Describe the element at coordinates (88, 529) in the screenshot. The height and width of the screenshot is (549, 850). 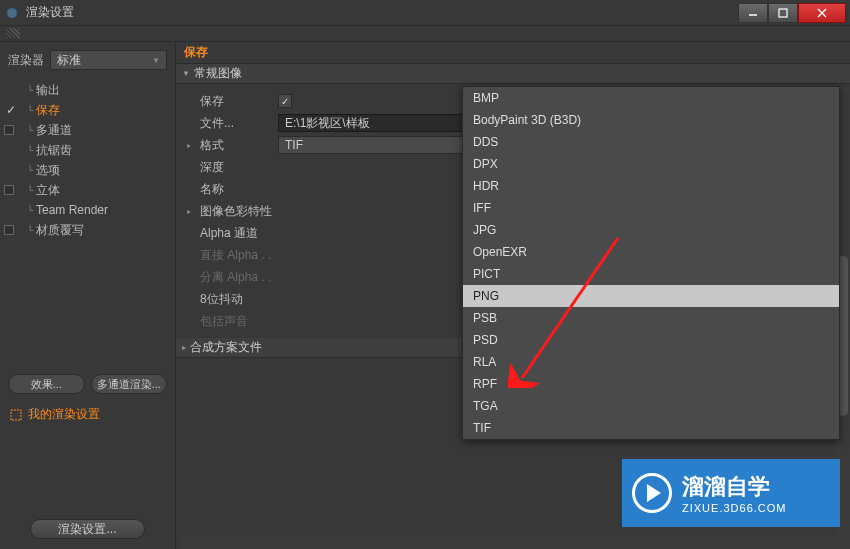
I see `render-settings-button: 渲染设置...` at that location.